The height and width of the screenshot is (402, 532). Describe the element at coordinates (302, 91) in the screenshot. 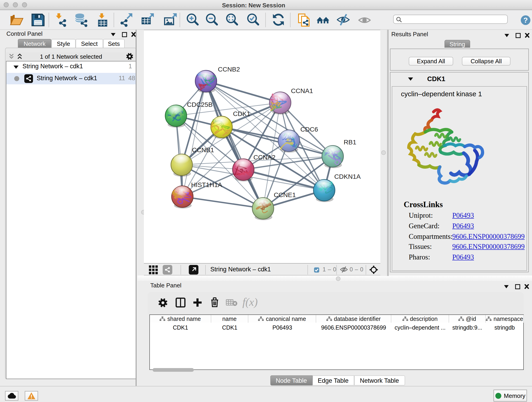

I see `svg-text: CCNA1` at that location.